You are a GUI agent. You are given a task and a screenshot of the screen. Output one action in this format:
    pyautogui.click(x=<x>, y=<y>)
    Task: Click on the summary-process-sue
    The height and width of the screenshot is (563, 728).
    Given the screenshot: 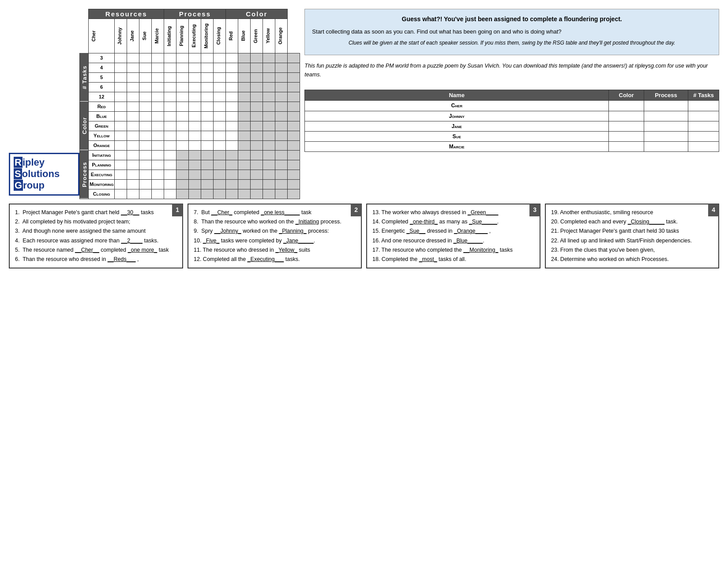 What is the action you would take?
    pyautogui.click(x=666, y=136)
    